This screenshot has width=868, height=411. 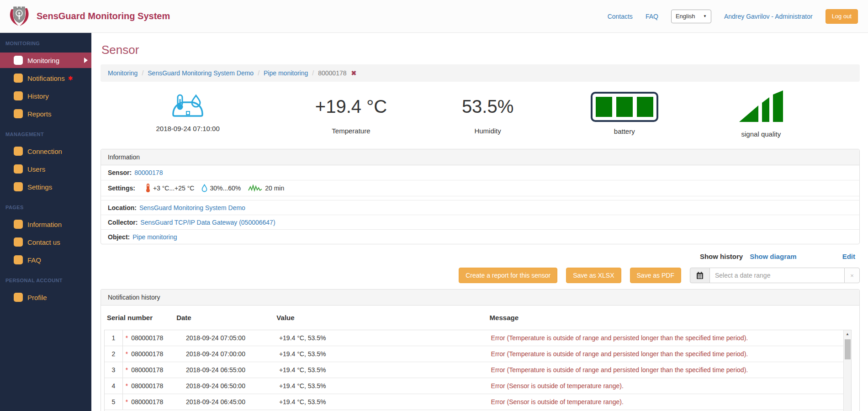 I want to click on sidebar-item-faq: FAQ, so click(x=46, y=260).